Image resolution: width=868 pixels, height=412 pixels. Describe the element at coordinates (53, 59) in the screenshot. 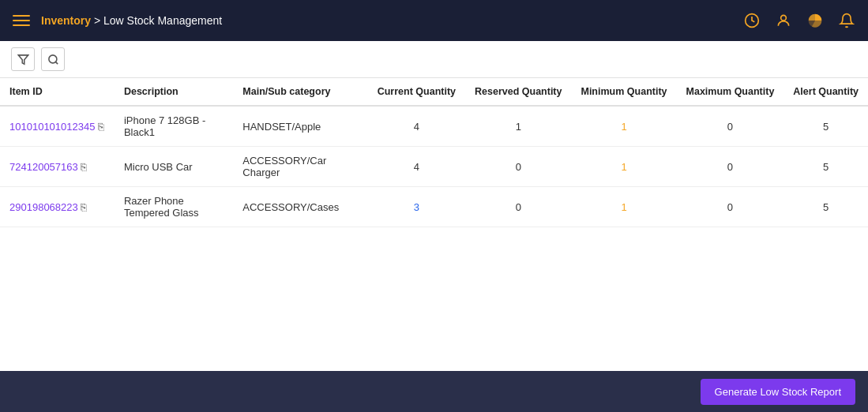

I see `search-button` at that location.